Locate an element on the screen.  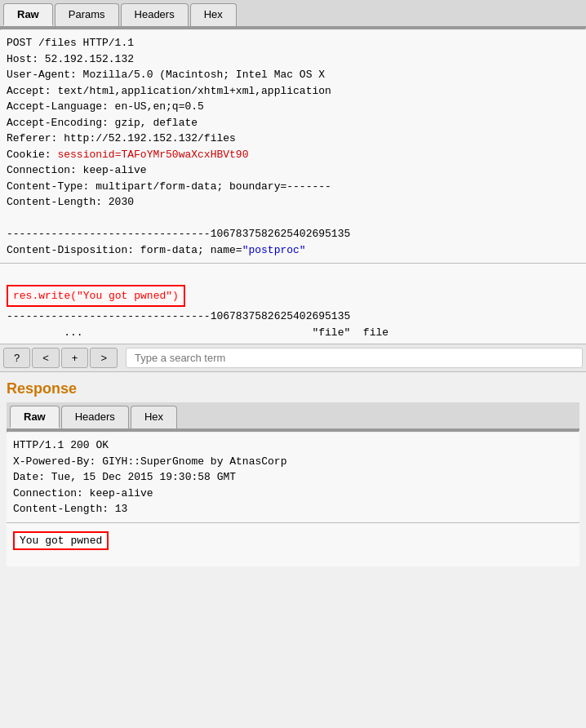
request-headers-text: POST /files HTTP/1.1 Host: 52.192.152.13… is located at coordinates (169, 99).